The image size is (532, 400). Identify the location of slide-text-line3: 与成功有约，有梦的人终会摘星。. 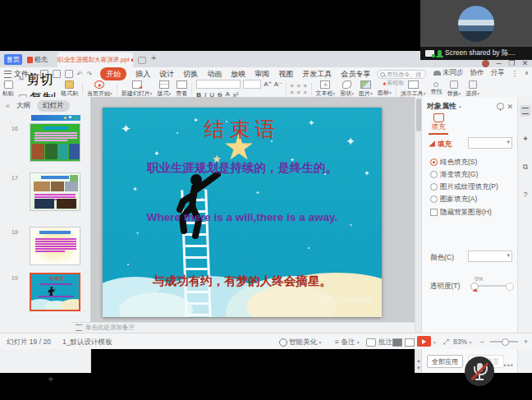
(242, 281).